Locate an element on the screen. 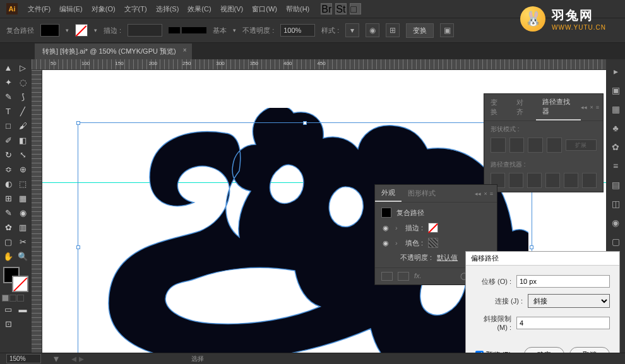 This screenshot has height=364, width=625. pathfinder-tab-transform: 变换 is located at coordinates (497, 107).